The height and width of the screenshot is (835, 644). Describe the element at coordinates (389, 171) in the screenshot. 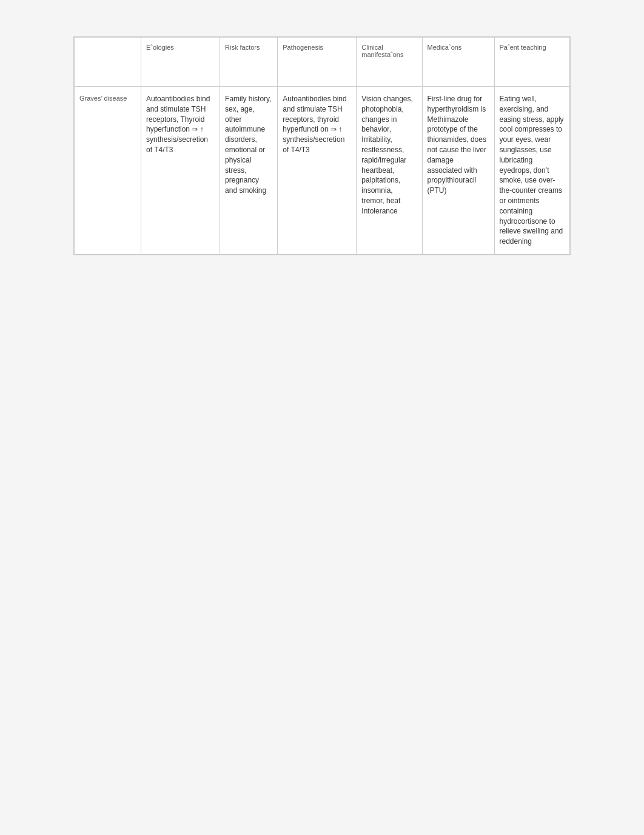

I see `cell-clinical: Vision changes, photophobia, changes in …` at that location.